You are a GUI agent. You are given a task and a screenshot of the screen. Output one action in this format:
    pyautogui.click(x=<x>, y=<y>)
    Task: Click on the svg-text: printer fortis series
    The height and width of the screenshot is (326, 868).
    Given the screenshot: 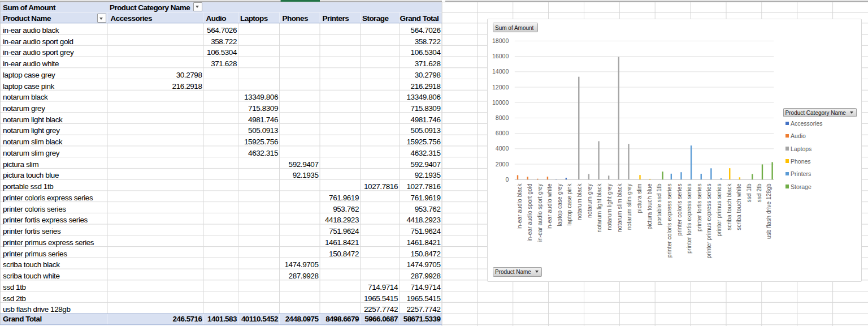 What is the action you would take?
    pyautogui.click(x=700, y=207)
    